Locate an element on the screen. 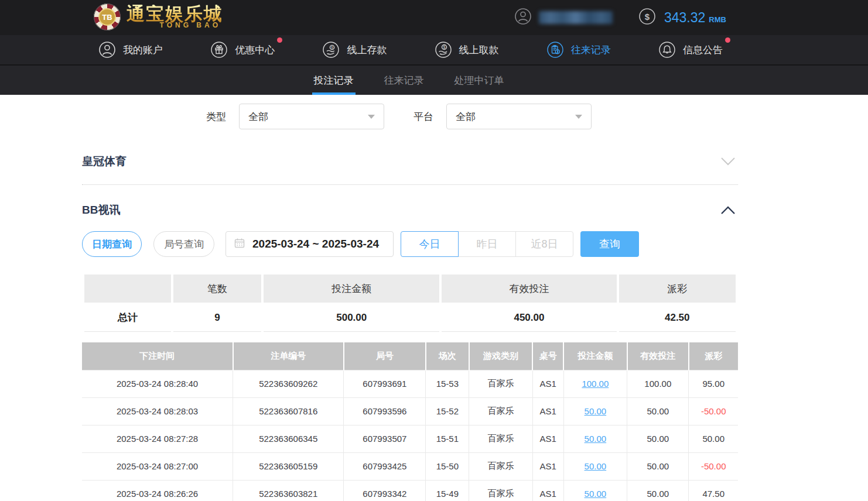  cell-session: 15-52 is located at coordinates (447, 411).